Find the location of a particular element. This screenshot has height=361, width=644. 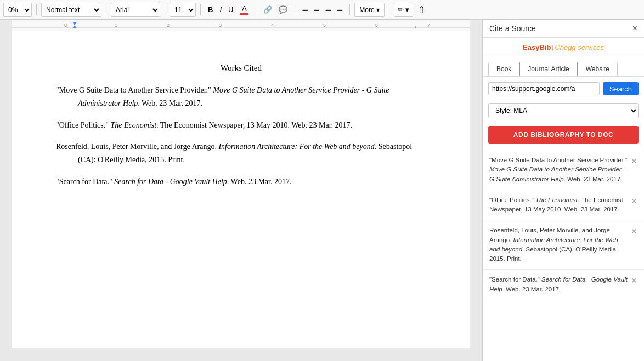

font-size-select: 11 is located at coordinates (183, 10).